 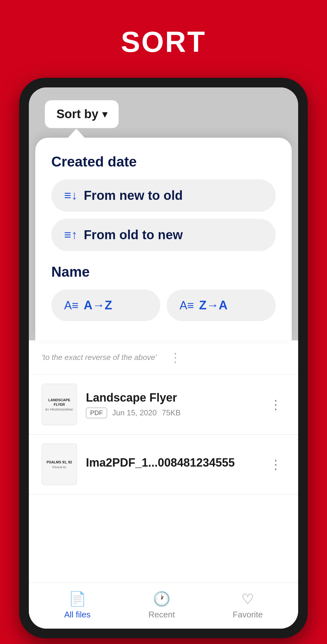 I want to click on sort-down-icon: ≡↓, so click(x=71, y=195).